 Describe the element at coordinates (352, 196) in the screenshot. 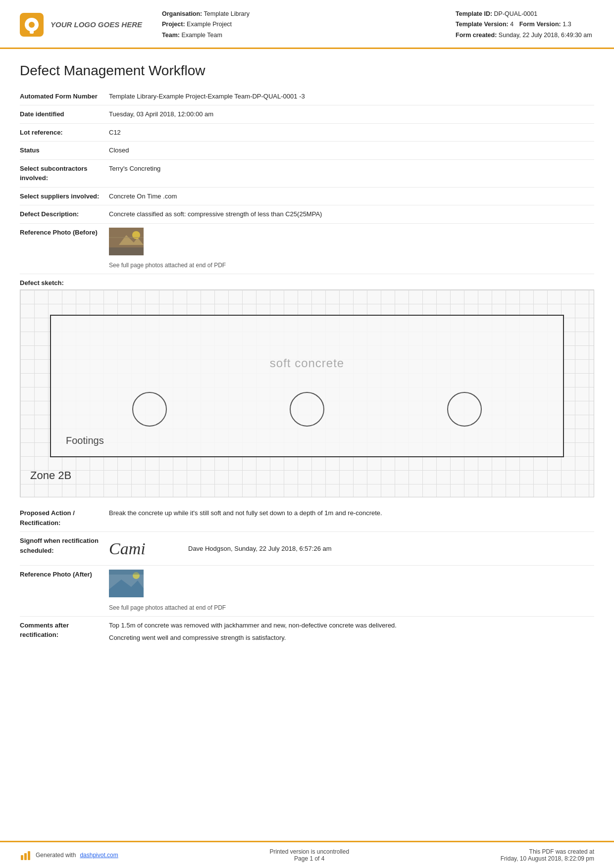

I see `field-value-suppliers: Concrete On Time .com` at that location.